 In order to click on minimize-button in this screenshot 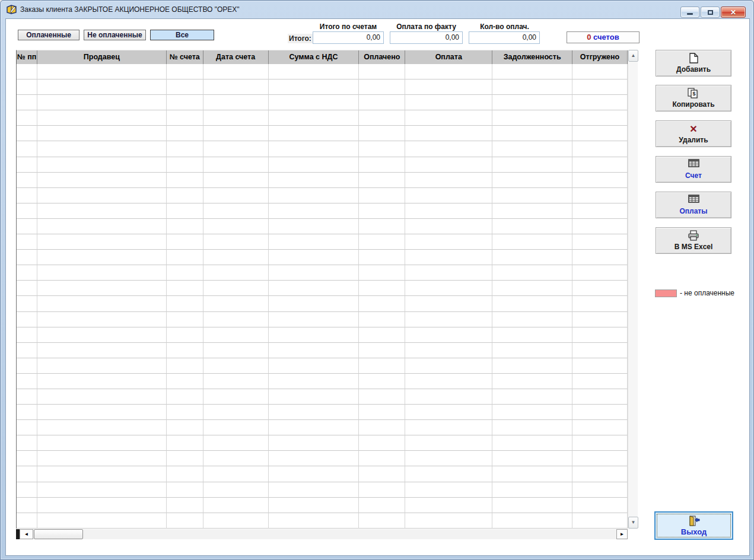, I will do `click(690, 12)`.